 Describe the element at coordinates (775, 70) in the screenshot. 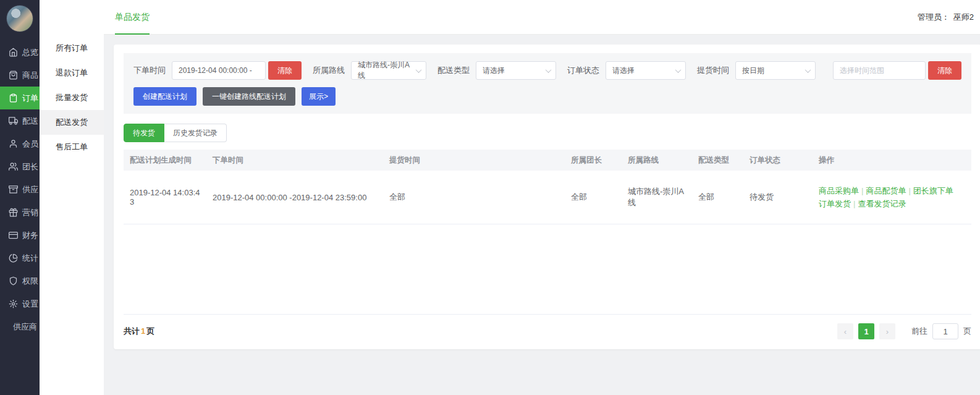

I see `pickup-time-select: 按日期` at that location.